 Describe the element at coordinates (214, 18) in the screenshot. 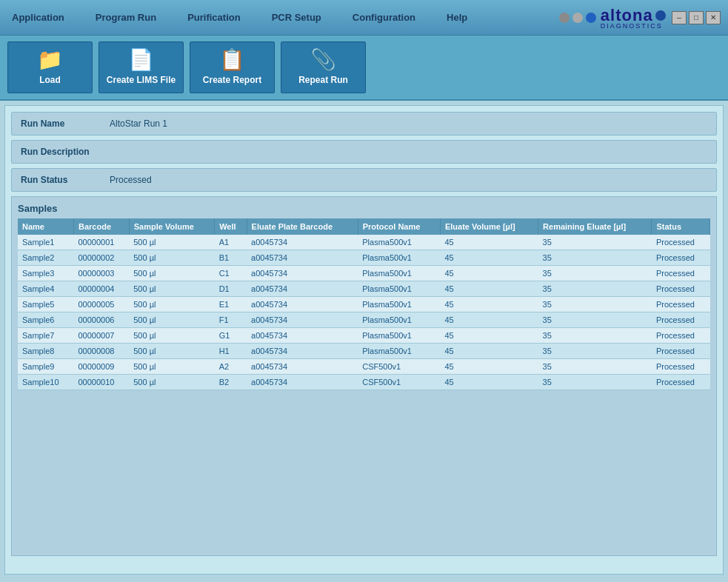

I see `nav-purification: Purification` at that location.